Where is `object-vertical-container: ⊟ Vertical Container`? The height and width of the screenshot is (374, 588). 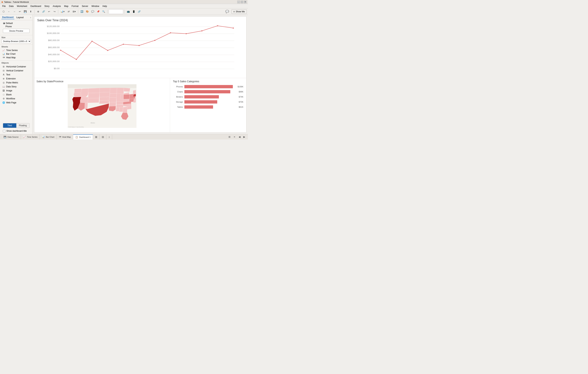
object-vertical-container: ⊟ Vertical Container is located at coordinates (16, 71).